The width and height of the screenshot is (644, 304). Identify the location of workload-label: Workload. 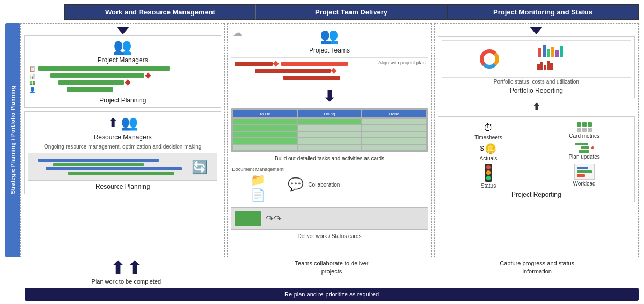
(584, 183).